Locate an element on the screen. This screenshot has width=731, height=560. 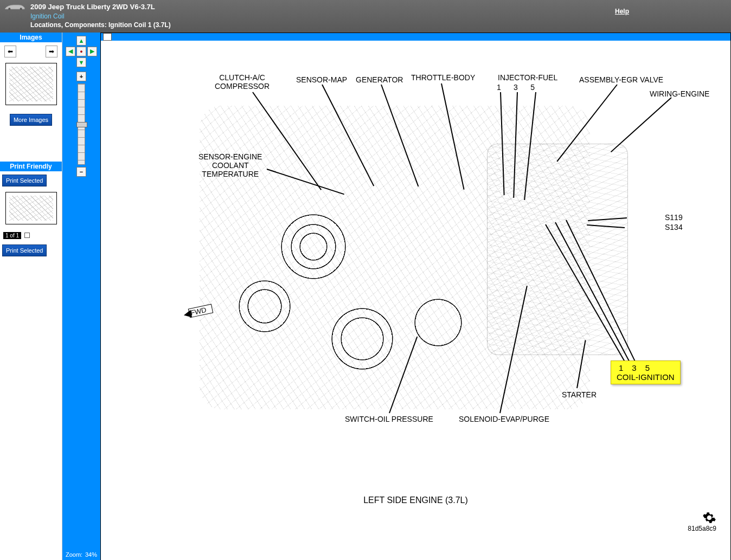
callout-ect: SENSOR-ENGINE COOLANT TEMPERATURE is located at coordinates (230, 165).